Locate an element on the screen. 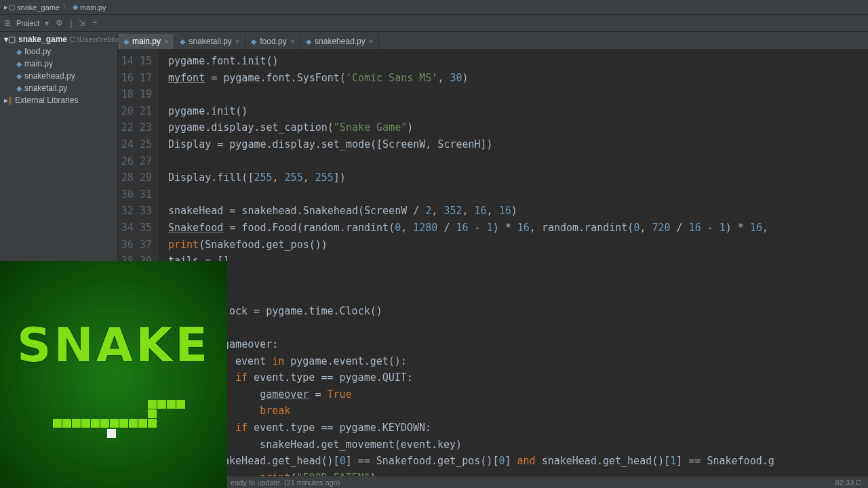 The height and width of the screenshot is (488, 868). tree-external-libraries: ▸ ∥ External Libraries is located at coordinates (58, 100).